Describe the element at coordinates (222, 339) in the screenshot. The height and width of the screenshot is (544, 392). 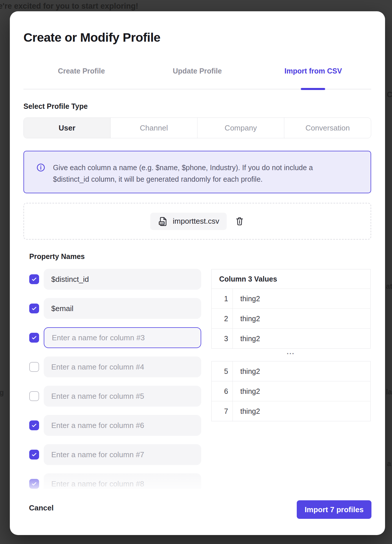
I see `row-index: 3` at that location.